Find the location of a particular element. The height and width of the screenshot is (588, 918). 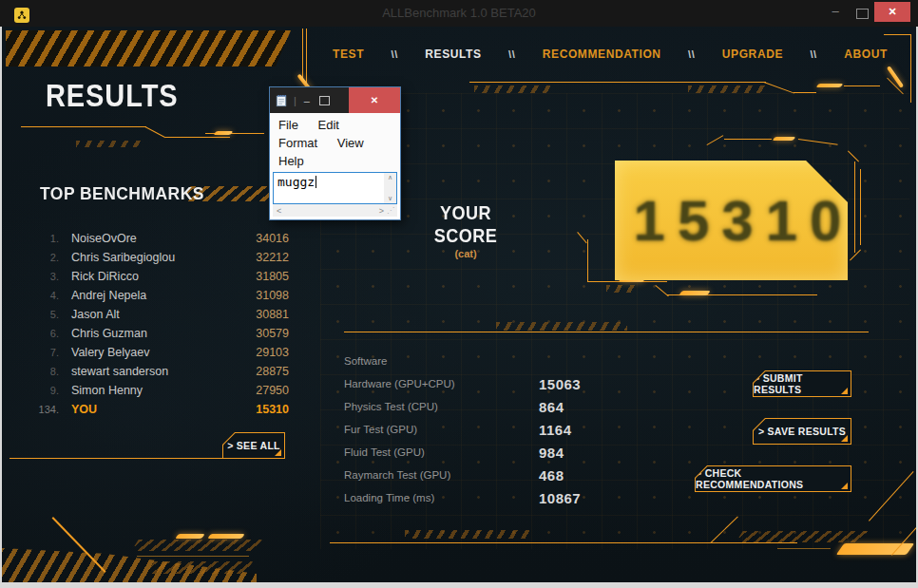

page-title: RESULTS is located at coordinates (112, 96).